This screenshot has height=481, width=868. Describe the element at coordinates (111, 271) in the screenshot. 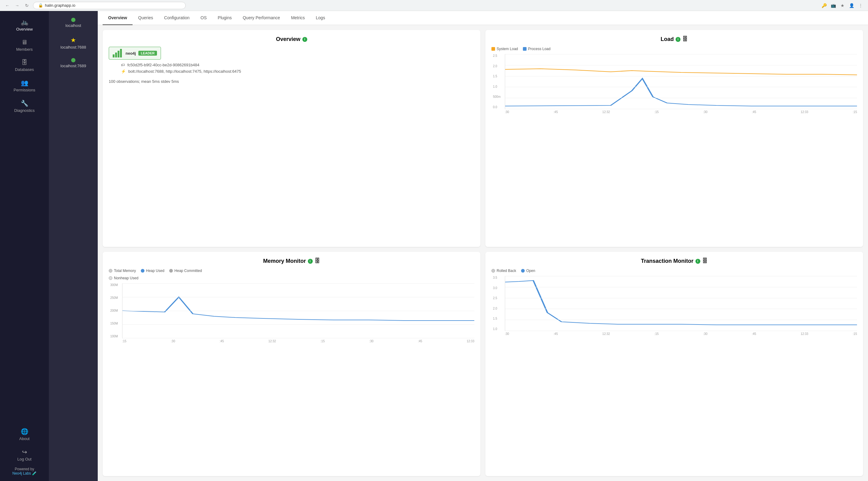

I see `total-memory-dot` at that location.